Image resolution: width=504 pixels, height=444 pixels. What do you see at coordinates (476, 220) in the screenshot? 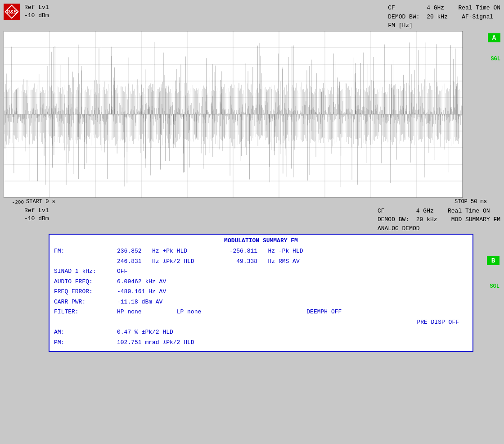
I see `mod-summary-label: MOD SUMMARY FM` at bounding box center [476, 220].